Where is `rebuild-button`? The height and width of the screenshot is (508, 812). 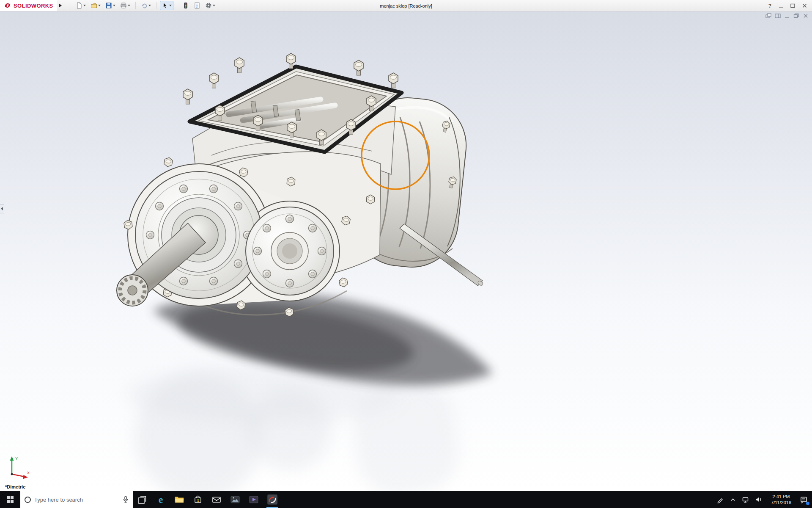 rebuild-button is located at coordinates (186, 6).